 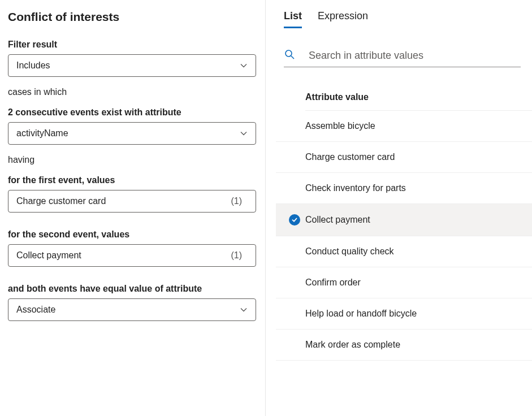 I want to click on second-event-label: for the second event, values, so click(x=132, y=235).